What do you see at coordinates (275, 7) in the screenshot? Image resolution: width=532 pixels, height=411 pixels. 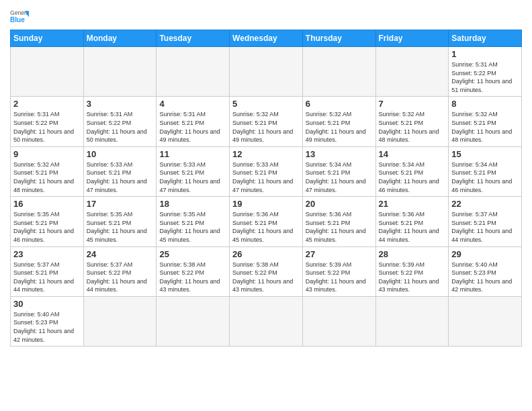 I see `title-section` at bounding box center [275, 7].